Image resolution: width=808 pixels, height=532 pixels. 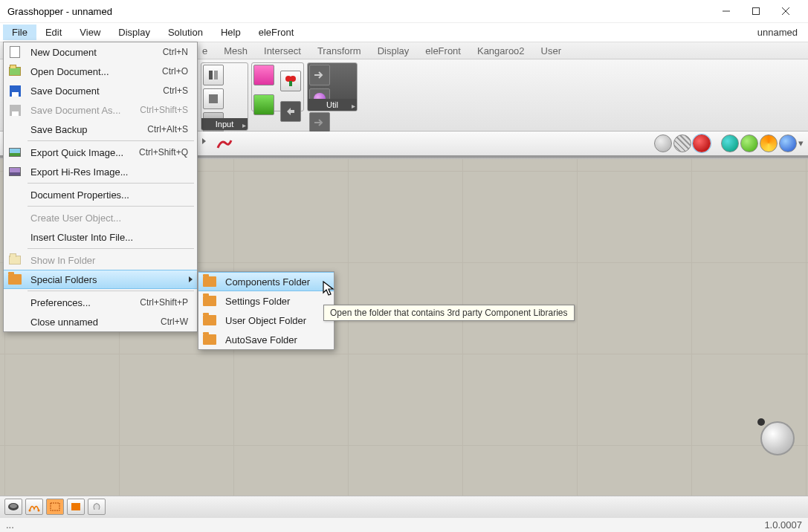 What do you see at coordinates (702, 143) in the screenshot?
I see `display-mode-selected-icon` at bounding box center [702, 143].